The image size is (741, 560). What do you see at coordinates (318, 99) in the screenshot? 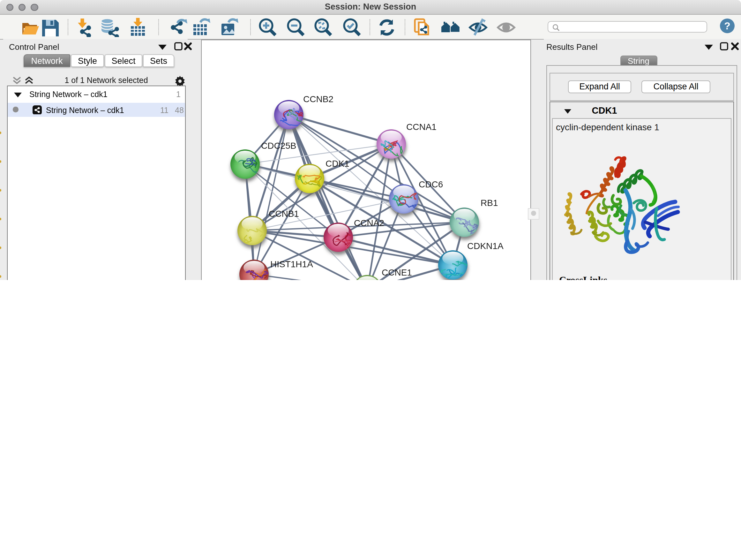
I see `svg-text: CCNB2` at bounding box center [318, 99].